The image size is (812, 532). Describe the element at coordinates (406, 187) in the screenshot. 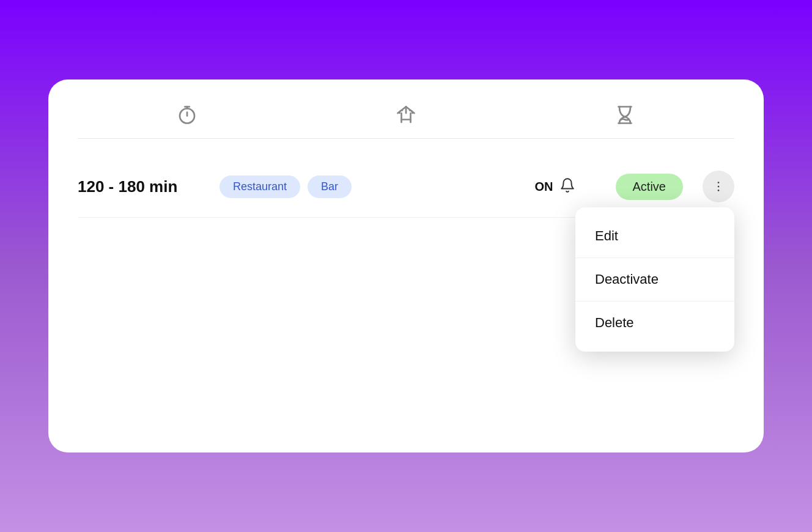

I see `data-row: 120 - 180 min Restaurant Bar ON Active` at that location.